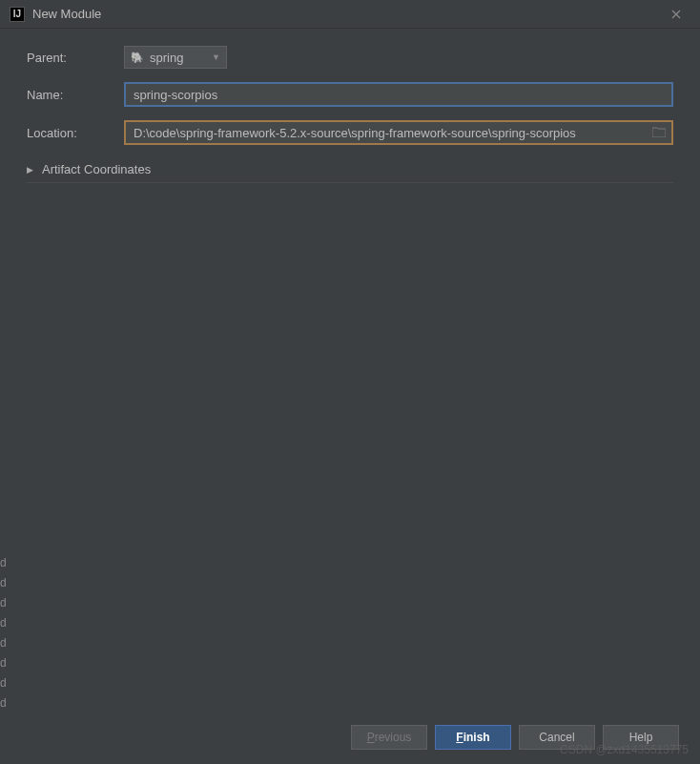 The height and width of the screenshot is (764, 700). Describe the element at coordinates (557, 737) in the screenshot. I see `cancel-button: Cancel` at that location.